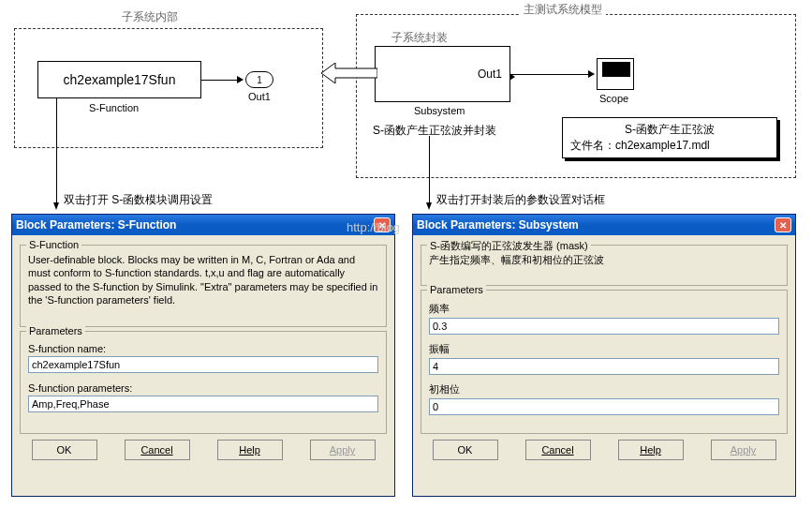 The height and width of the screenshot is (508, 812). I want to click on hollow-arrow-icon, so click(349, 73).